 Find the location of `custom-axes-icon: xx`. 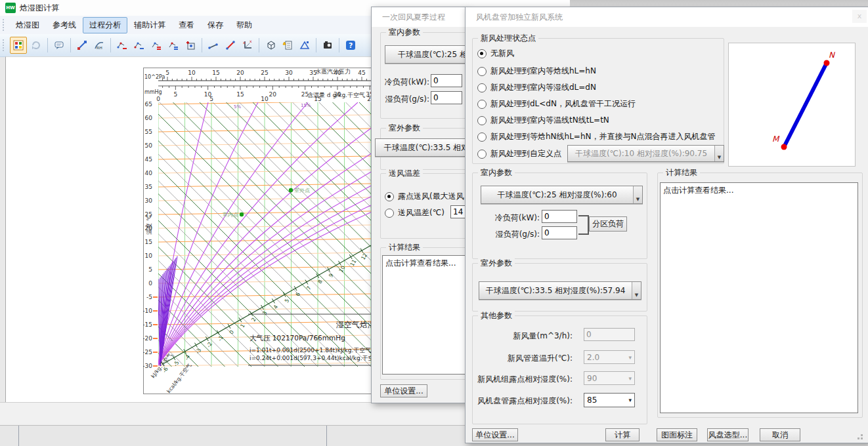

custom-axes-icon: xx is located at coordinates (248, 45).